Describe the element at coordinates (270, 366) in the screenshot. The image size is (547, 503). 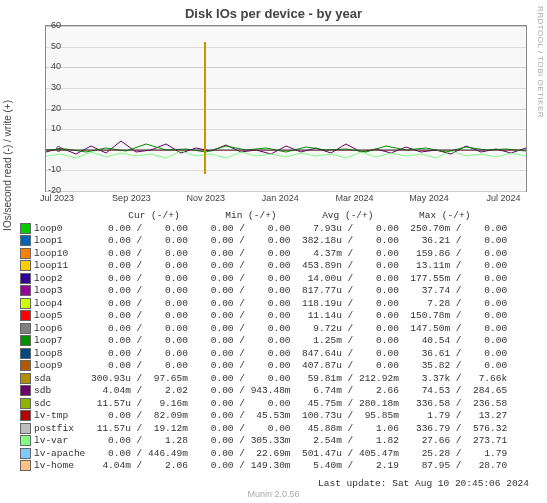
I see `legend-text: loop9 0.00 / 0.00 0.00 / 0.00 407.87u / …` at that location.